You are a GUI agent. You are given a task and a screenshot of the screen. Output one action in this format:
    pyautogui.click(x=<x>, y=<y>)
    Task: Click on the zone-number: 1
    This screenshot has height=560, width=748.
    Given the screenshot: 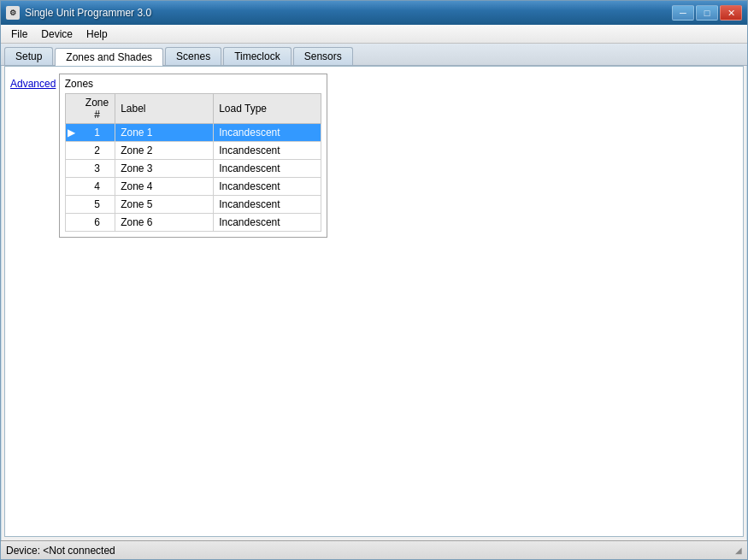 What is the action you would take?
    pyautogui.click(x=97, y=133)
    